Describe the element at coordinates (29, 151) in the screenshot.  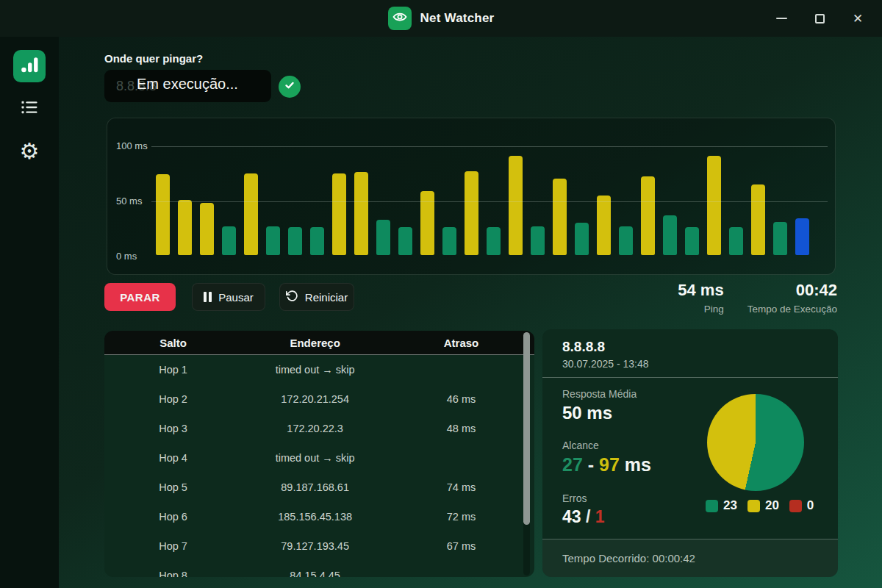
I see `sidebar-item-settings: ⚙` at that location.